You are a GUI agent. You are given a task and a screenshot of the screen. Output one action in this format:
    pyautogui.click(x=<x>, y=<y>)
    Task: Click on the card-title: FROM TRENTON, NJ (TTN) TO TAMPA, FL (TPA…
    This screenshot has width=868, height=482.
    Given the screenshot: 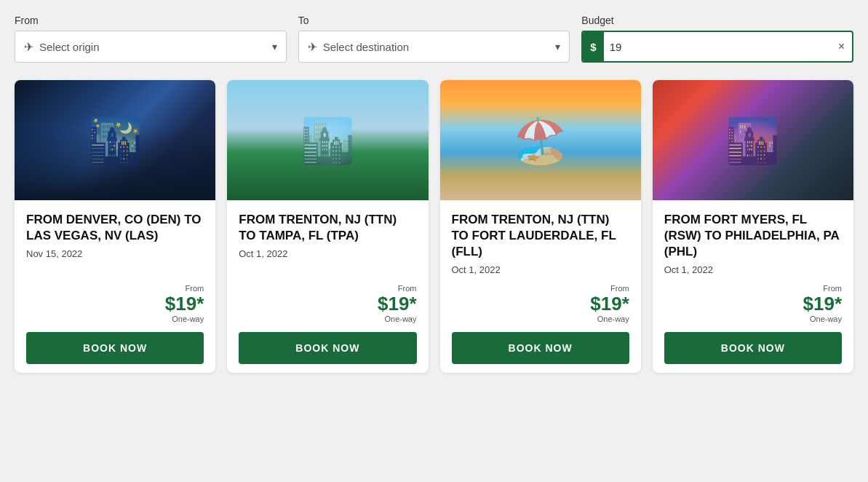 What is the action you would take?
    pyautogui.click(x=327, y=228)
    